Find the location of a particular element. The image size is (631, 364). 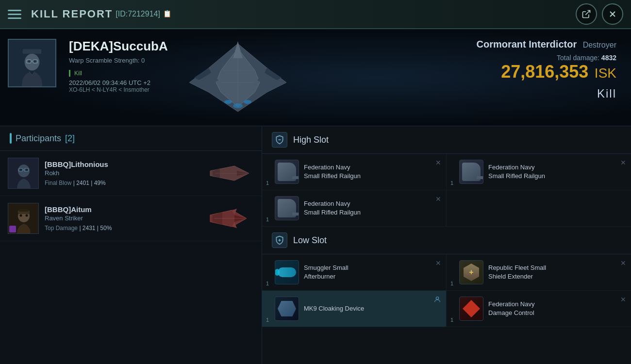

kill-badge: Kill is located at coordinates (76, 73).